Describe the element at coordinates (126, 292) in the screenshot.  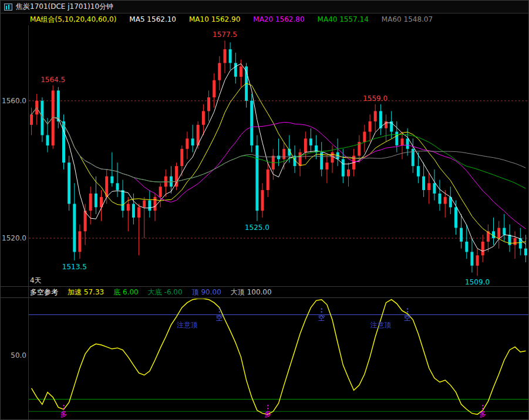
I see `indicator-param-bottom: 底 6.00` at that location.